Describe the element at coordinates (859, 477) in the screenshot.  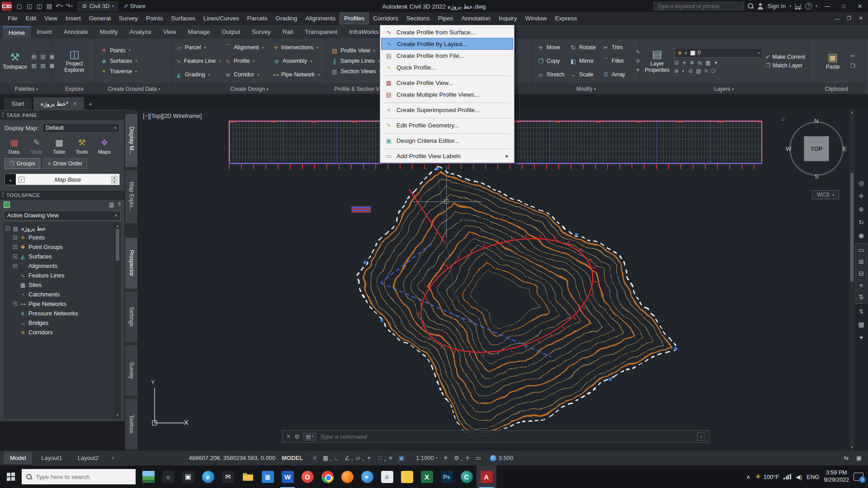
I see `action-center-icon: 9` at that location.